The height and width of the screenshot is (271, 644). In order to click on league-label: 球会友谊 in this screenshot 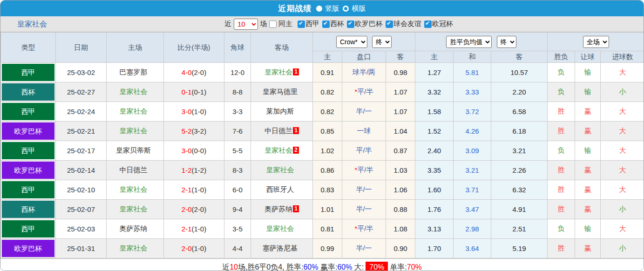, I will do `click(407, 24)`.